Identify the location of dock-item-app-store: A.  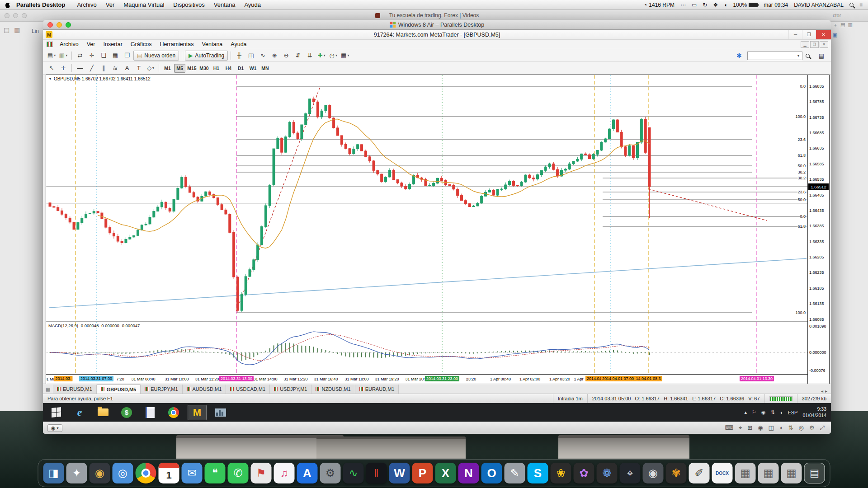
(307, 473).